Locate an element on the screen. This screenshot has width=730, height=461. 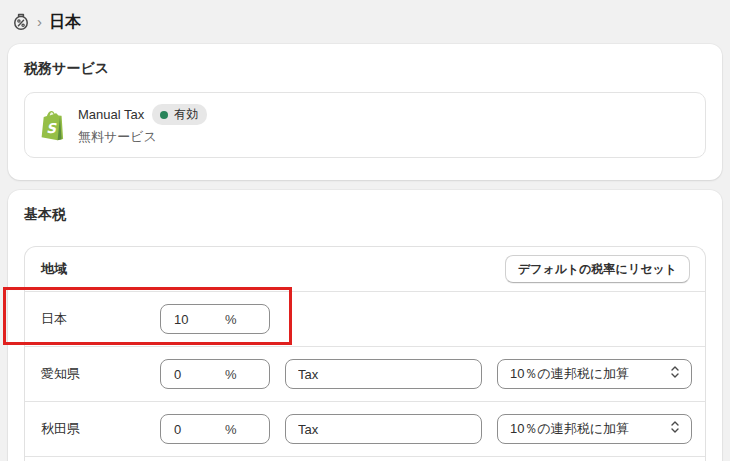
table-row-akita: 秋田県 % 10％の連邦税に加算 is located at coordinates (365, 428).